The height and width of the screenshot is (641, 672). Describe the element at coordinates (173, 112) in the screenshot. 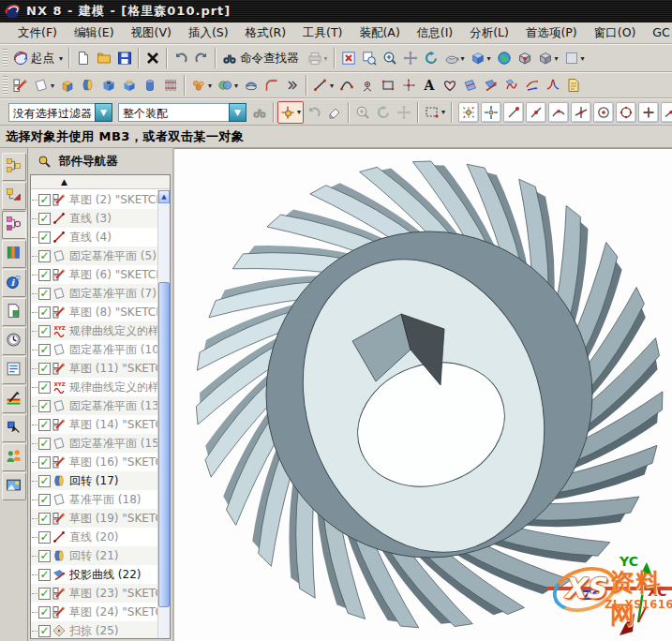

I see `scope-filter-value: 整个装配` at that location.